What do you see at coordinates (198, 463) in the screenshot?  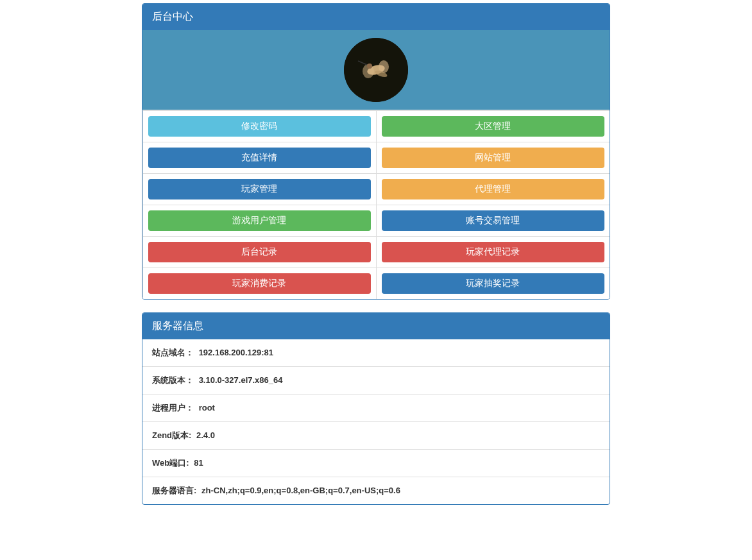 I see `info-value: 81` at bounding box center [198, 463].